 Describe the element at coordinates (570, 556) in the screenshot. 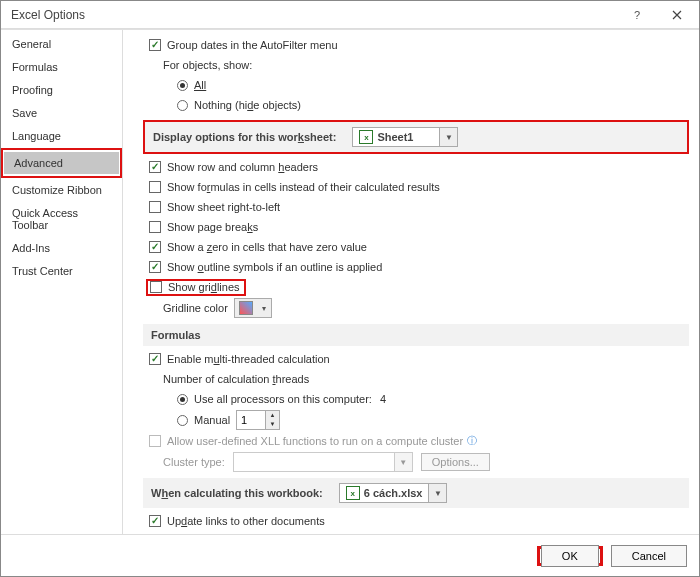

I see `ok-button: OK` at that location.